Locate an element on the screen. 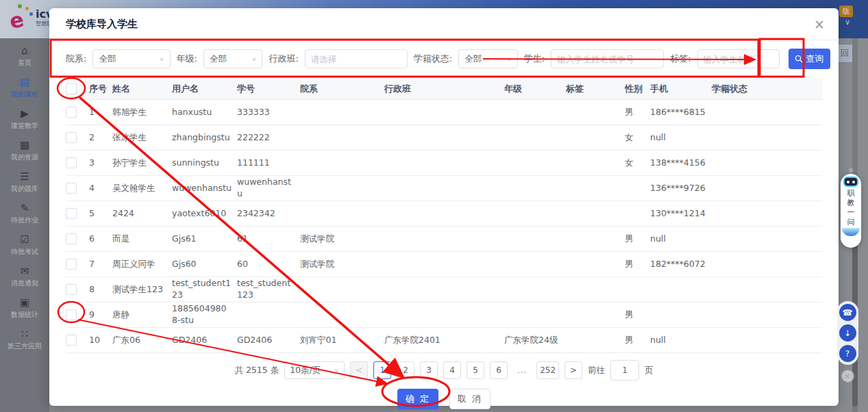  cancel-button: 取 消 is located at coordinates (470, 399).